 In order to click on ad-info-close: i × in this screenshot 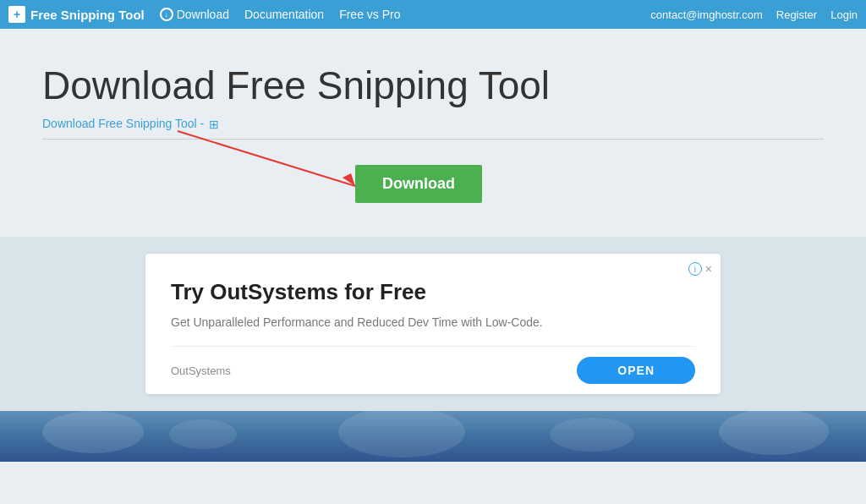, I will do `click(700, 269)`.